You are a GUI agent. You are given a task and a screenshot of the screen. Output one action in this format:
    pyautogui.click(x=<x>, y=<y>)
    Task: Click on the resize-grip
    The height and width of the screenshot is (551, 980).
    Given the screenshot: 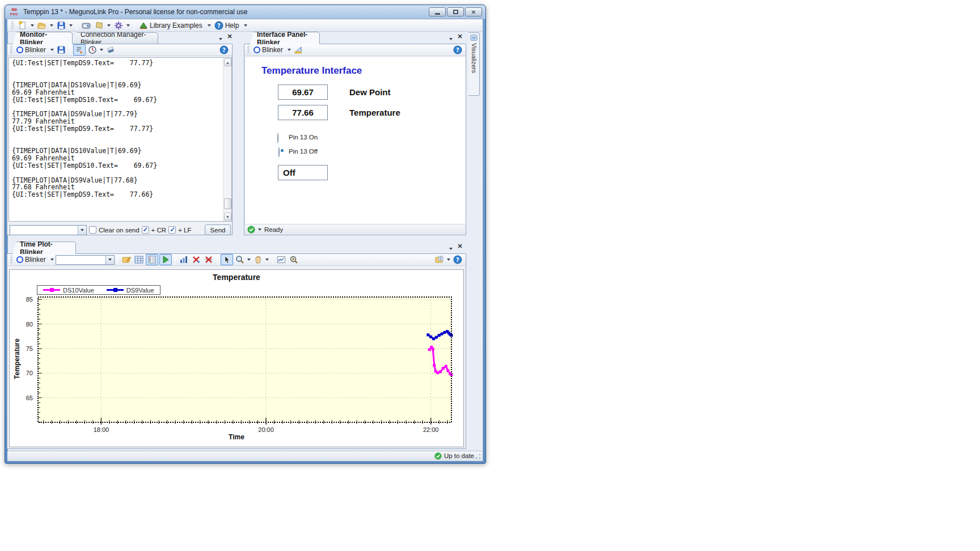 What is the action you would take?
    pyautogui.click(x=478, y=456)
    